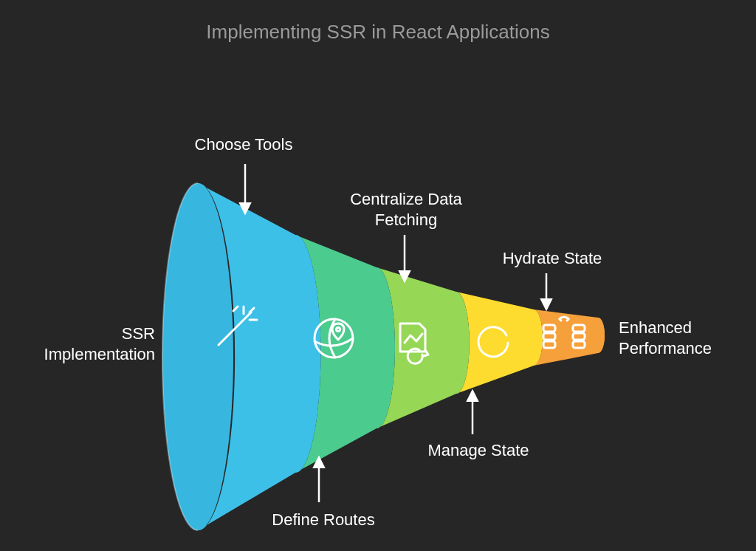 This screenshot has height=551, width=756. Describe the element at coordinates (323, 520) in the screenshot. I see `label-define-routes: Define Routes` at that location.